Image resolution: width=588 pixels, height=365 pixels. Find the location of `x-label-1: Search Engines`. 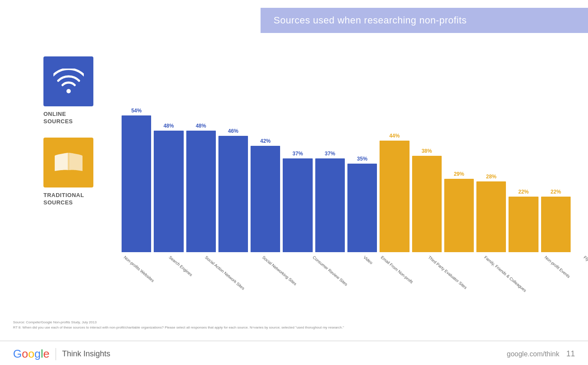

x-label-1: Search Engines is located at coordinates (183, 274).